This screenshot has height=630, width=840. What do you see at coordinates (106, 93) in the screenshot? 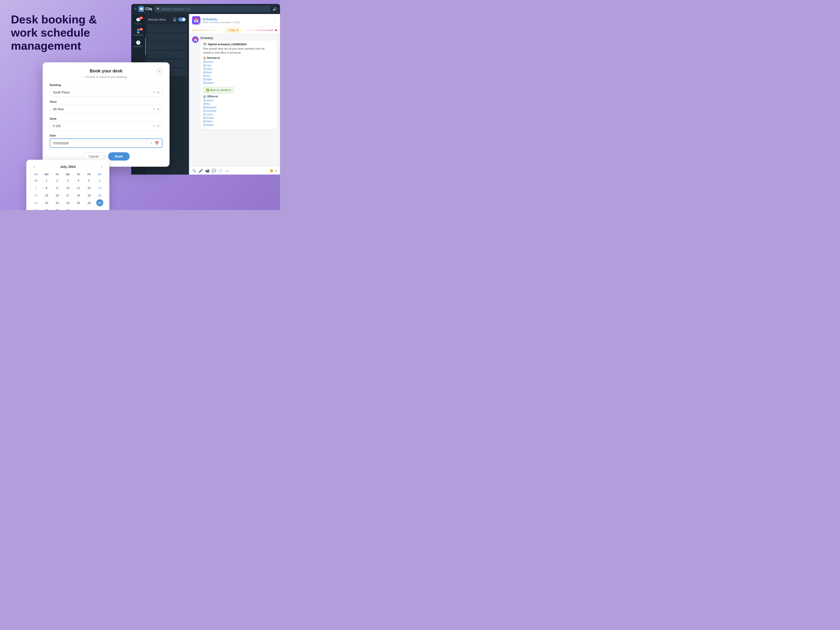
I see `building-select: South Plaza × ∨` at bounding box center [106, 93].